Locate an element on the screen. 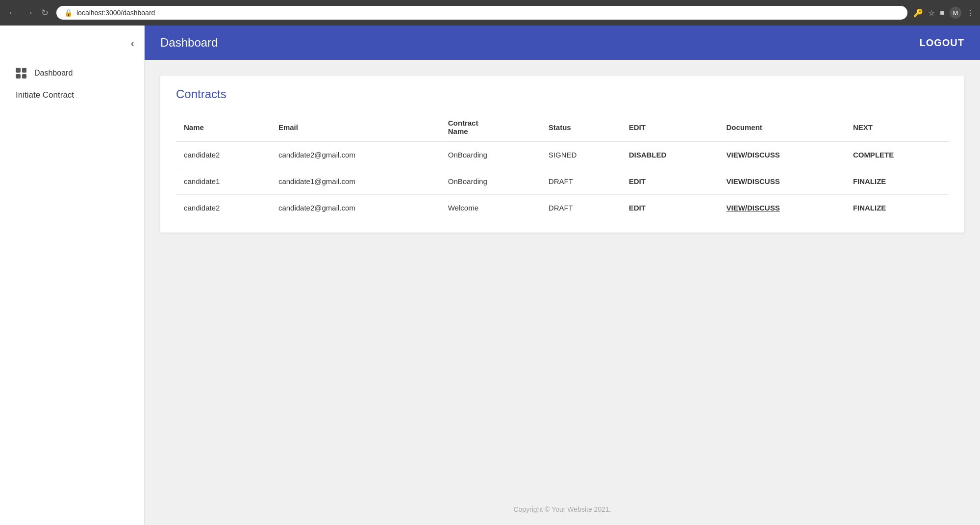 The height and width of the screenshot is (525, 980). forward-button: → is located at coordinates (29, 13).